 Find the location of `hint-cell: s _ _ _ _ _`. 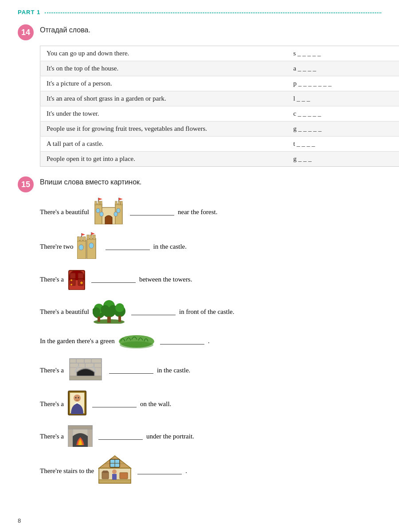

hint-cell: s _ _ _ _ _ is located at coordinates (343, 54).